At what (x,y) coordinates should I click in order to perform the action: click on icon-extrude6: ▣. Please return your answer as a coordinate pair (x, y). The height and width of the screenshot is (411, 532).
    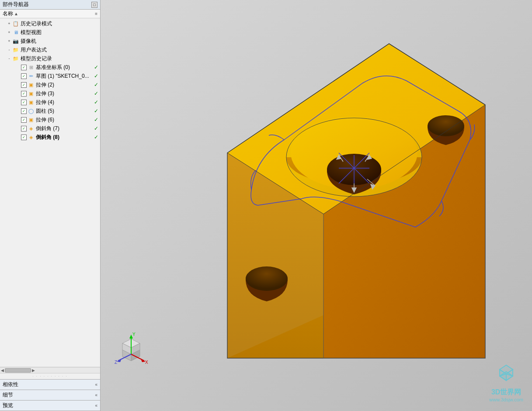
    Looking at the image, I should click on (31, 120).